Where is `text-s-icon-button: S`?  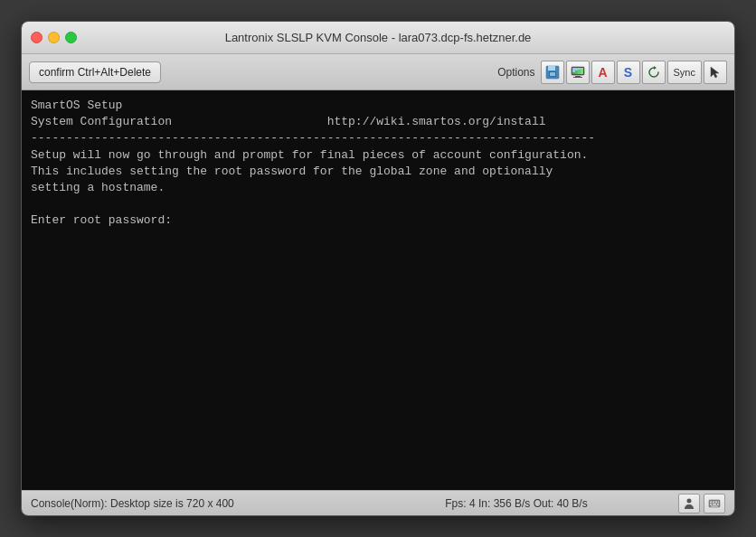
text-s-icon-button: S is located at coordinates (628, 72).